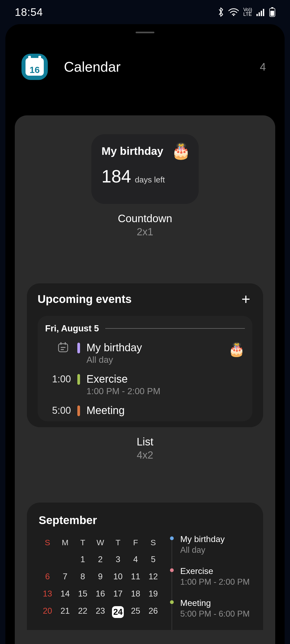  Describe the element at coordinates (48, 577) in the screenshot. I see `day-cell: 6` at that location.